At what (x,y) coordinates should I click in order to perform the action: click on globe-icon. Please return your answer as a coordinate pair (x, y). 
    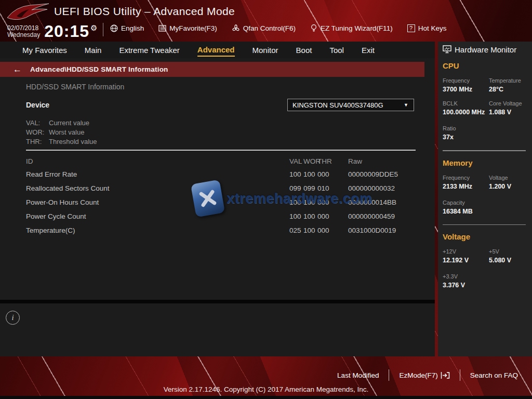
    Looking at the image, I should click on (114, 28).